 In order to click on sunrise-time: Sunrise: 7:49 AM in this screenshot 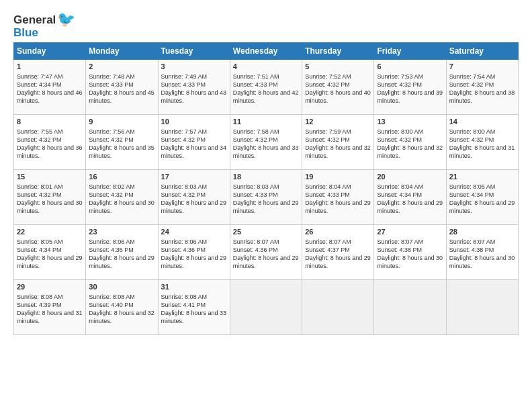, I will do `click(194, 77)`.